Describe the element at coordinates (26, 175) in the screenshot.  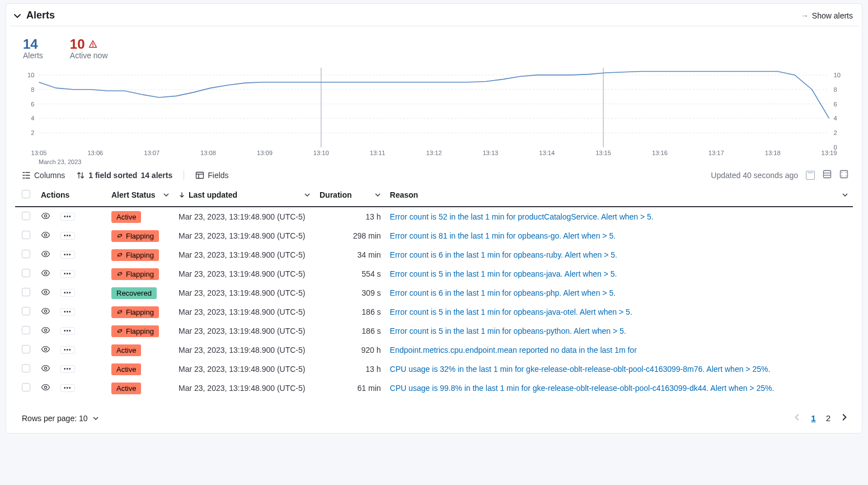
I see `columns-icon` at that location.